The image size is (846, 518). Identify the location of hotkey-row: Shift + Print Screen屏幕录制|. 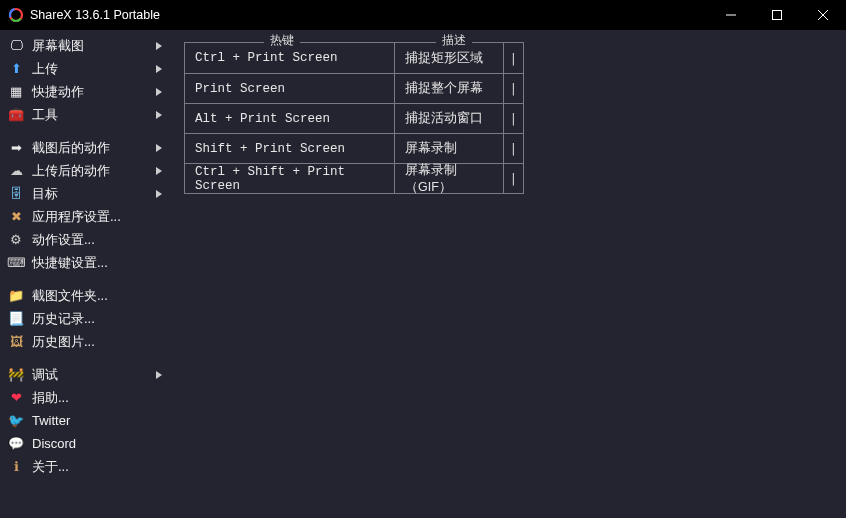
(354, 148).